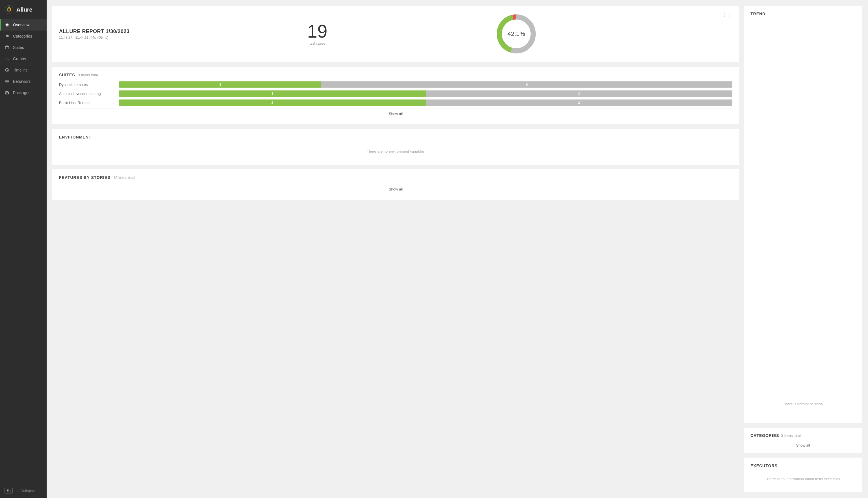  What do you see at coordinates (516, 34) in the screenshot?
I see `donut-percentage: 42.1%` at bounding box center [516, 34].